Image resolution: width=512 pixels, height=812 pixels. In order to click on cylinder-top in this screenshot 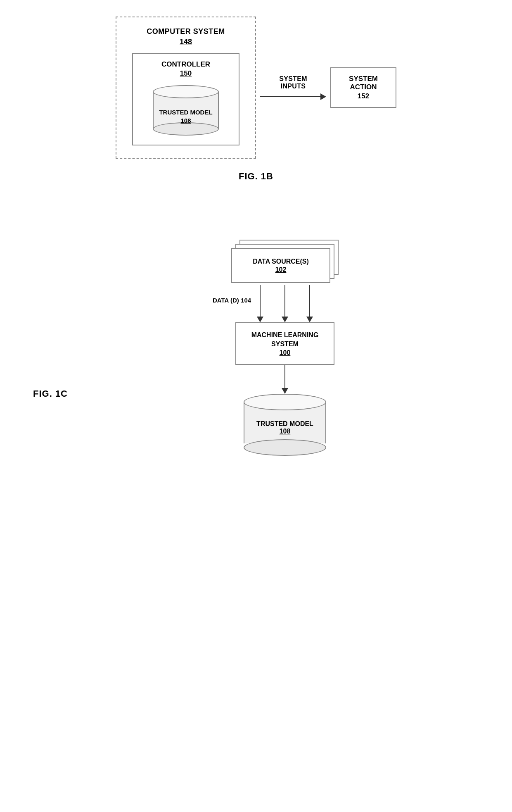, I will do `click(186, 92)`.